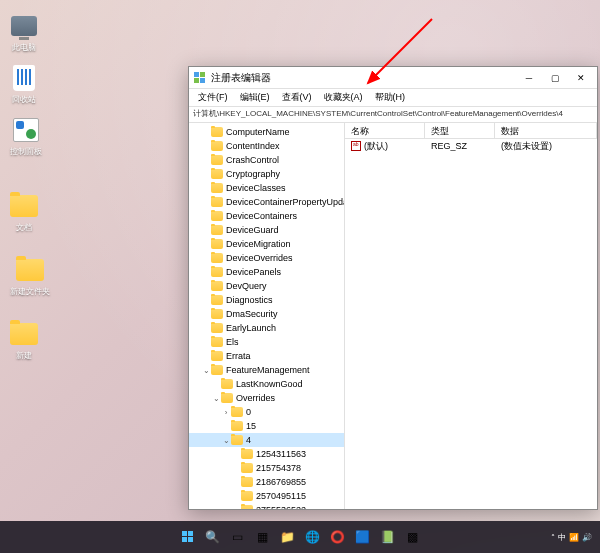 This screenshot has width=600, height=553. I want to click on tree-node: Cryptography, so click(266, 174).